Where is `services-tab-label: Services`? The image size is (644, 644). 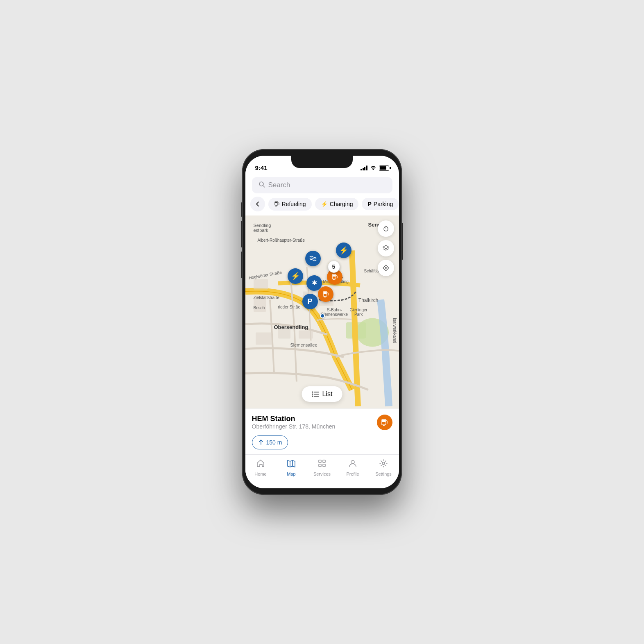
services-tab-label: Services is located at coordinates (322, 474).